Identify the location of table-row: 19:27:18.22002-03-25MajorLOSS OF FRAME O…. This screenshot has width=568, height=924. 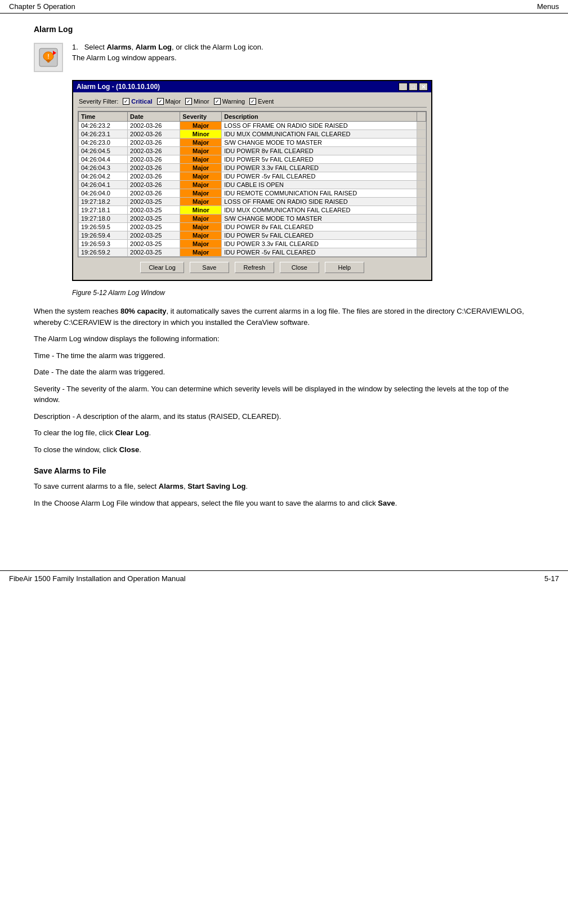
(252, 202).